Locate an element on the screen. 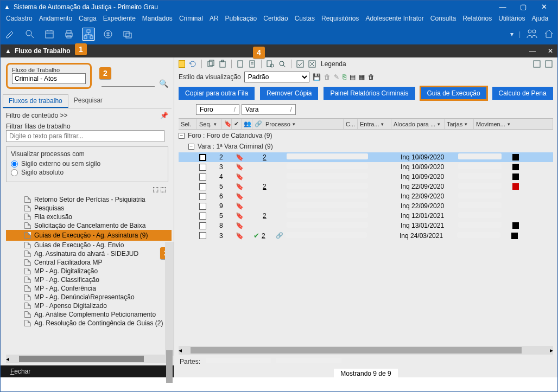 The image size is (558, 392). table-row: 9🔖Inq 22/09/2020 is located at coordinates (366, 206).